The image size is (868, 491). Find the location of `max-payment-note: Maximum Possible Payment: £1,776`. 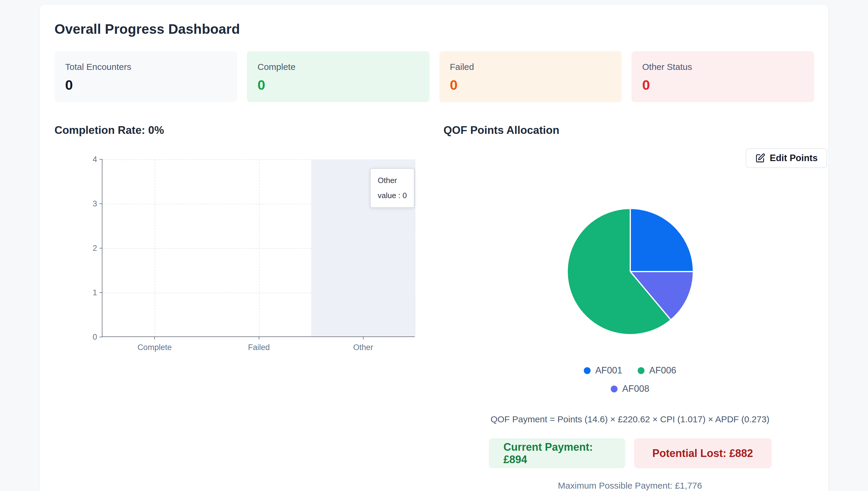

max-payment-note: Maximum Possible Payment: £1,776 is located at coordinates (630, 486).